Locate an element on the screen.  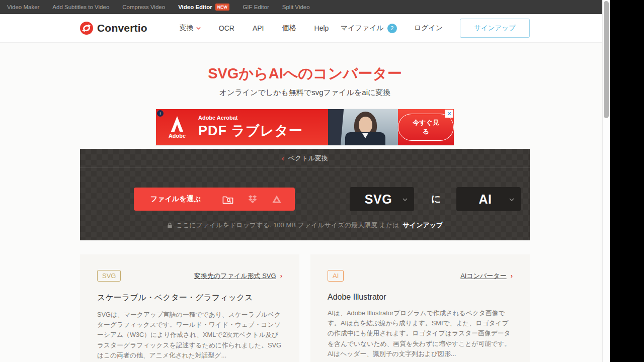
logo-text: Convertio is located at coordinates (122, 28).